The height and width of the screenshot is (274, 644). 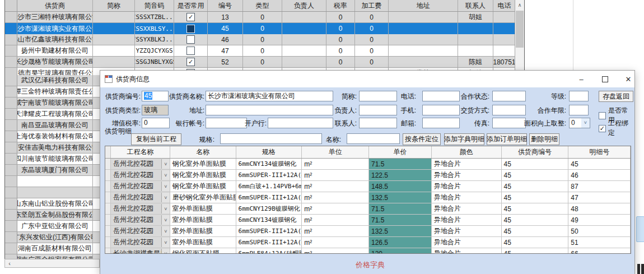 What do you see at coordinates (53, 103) in the screenshot?
I see `supplier-list-item: 咸宁南玻节能玻璃有限公司` at bounding box center [53, 103].